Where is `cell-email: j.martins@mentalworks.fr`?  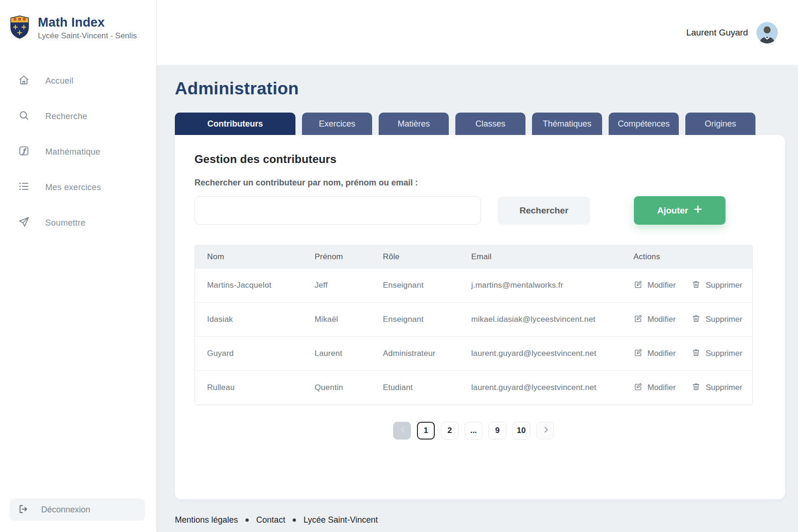 cell-email: j.martins@mentalworks.fr is located at coordinates (540, 285).